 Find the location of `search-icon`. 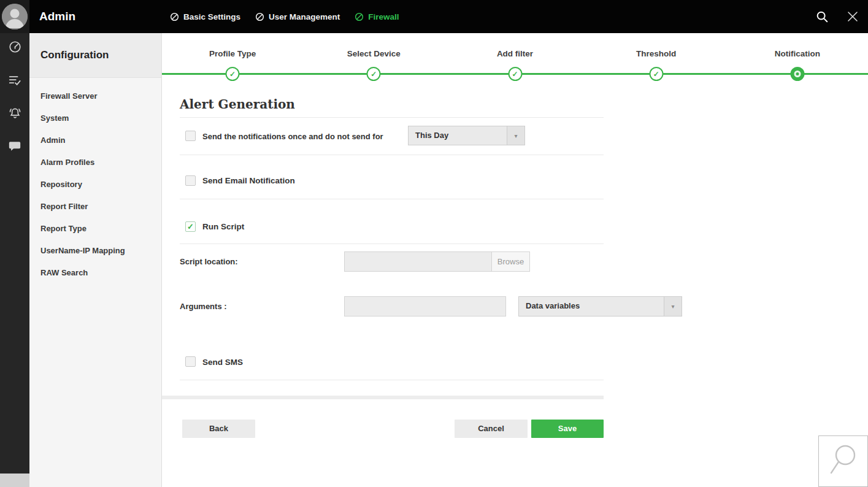

search-icon is located at coordinates (822, 17).